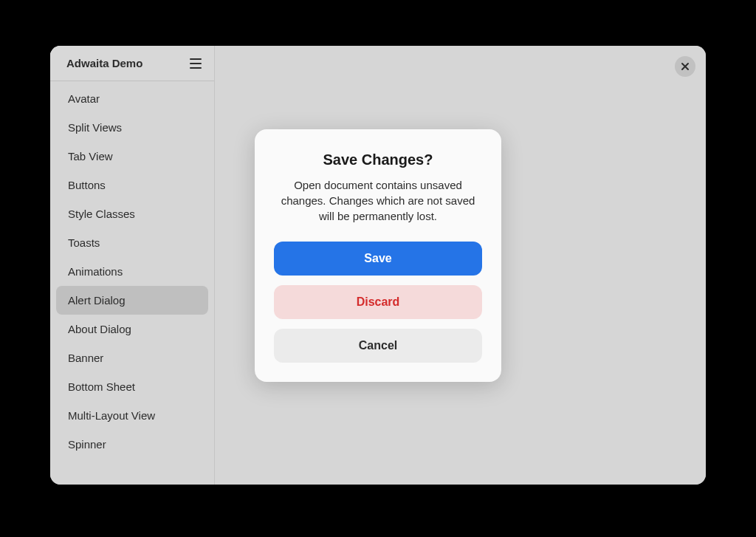 Image resolution: width=756 pixels, height=537 pixels. What do you see at coordinates (105, 64) in the screenshot?
I see `app-title: Adwaita Demo` at bounding box center [105, 64].